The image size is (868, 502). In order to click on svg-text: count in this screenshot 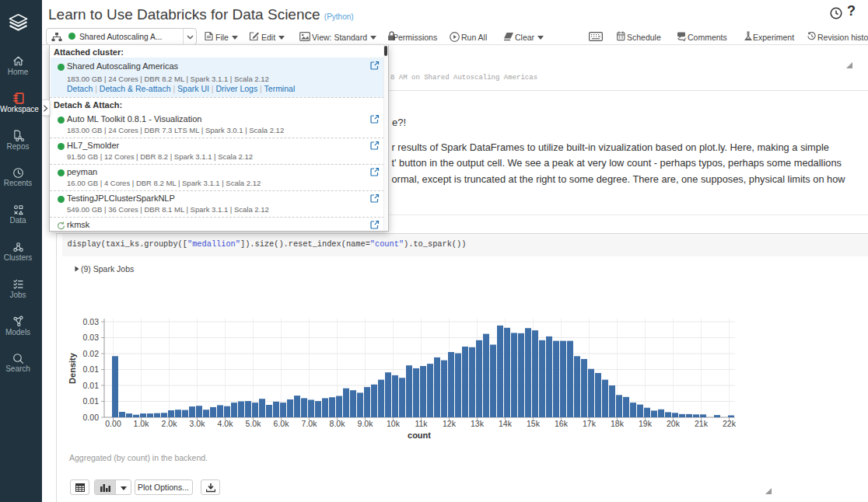, I will do `click(419, 435)`.